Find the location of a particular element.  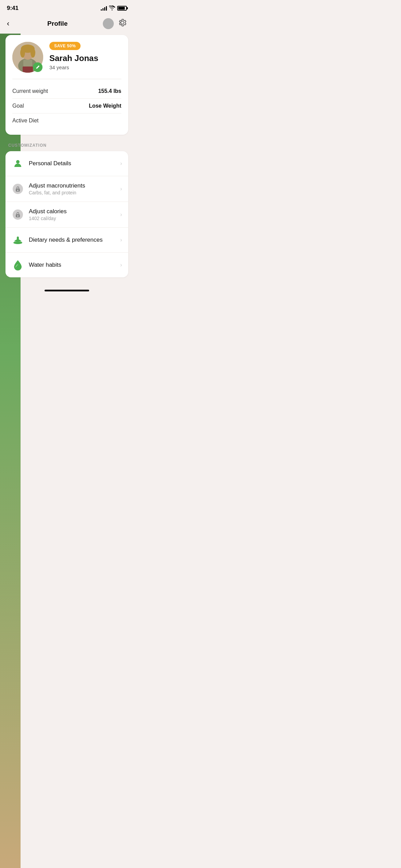

signal-icon is located at coordinates (104, 8).